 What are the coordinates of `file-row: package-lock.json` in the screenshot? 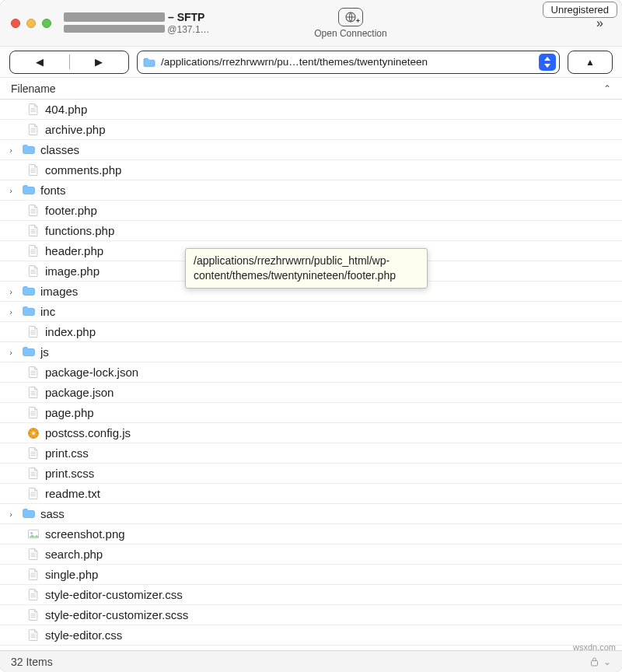 It's located at (311, 373).